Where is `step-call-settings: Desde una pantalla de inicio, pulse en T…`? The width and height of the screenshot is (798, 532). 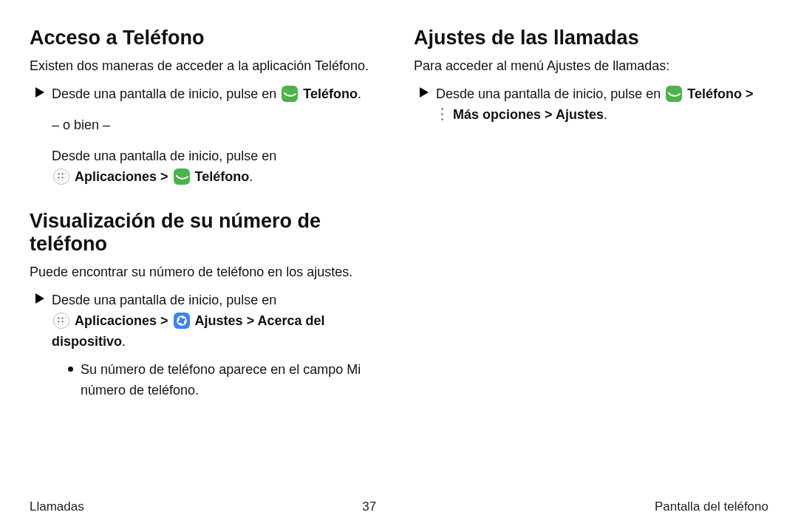
step-call-settings: Desde una pantalla de inicio, pulse en T… is located at coordinates (594, 105).